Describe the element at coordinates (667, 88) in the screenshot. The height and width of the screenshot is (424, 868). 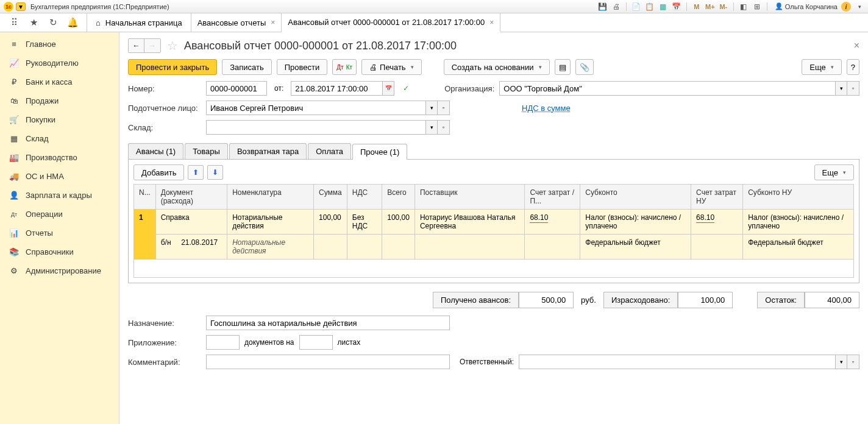
I see `org-input` at that location.